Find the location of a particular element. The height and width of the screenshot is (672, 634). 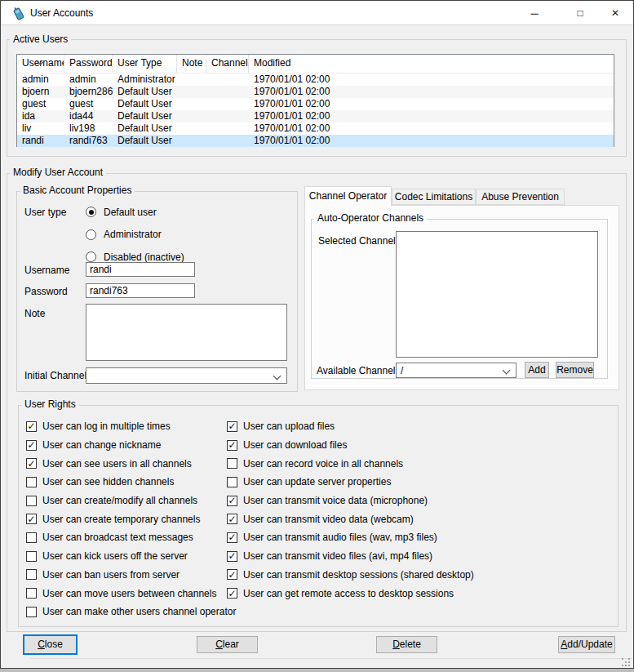

table-row-randi: randirandi763Default User1970/01/01 02:0… is located at coordinates (315, 140).